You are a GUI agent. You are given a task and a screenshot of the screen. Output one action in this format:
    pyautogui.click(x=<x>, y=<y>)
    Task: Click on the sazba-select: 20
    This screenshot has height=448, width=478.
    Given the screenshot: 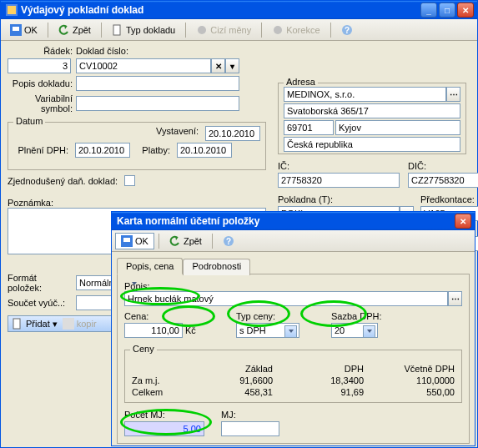 What is the action you would take?
    pyautogui.click(x=355, y=330)
    